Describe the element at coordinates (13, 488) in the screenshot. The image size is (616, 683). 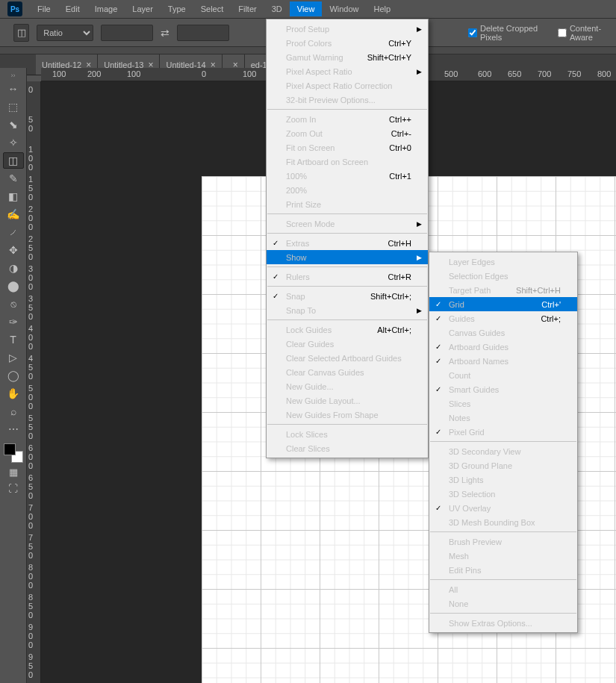
I see `screen-mode-icon: ⛶` at that location.